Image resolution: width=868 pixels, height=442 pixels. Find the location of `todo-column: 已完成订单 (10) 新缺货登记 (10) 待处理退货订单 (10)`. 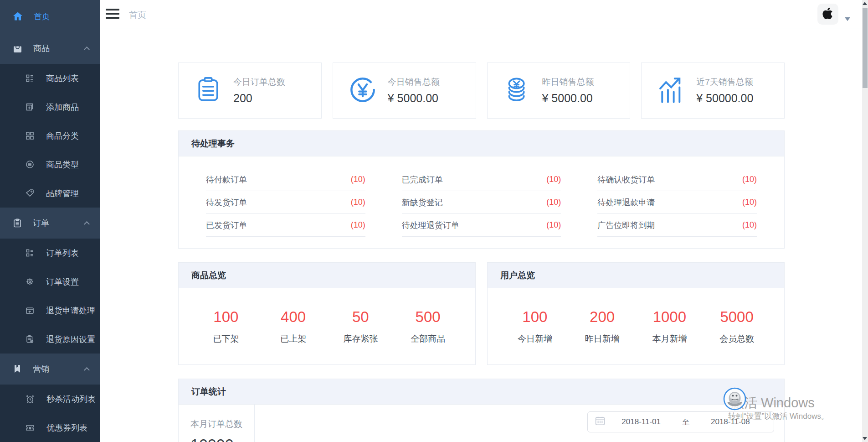

todo-column: 已完成订单 (10) 新缺货登记 (10) 待处理退货订单 (10) is located at coordinates (482, 203).